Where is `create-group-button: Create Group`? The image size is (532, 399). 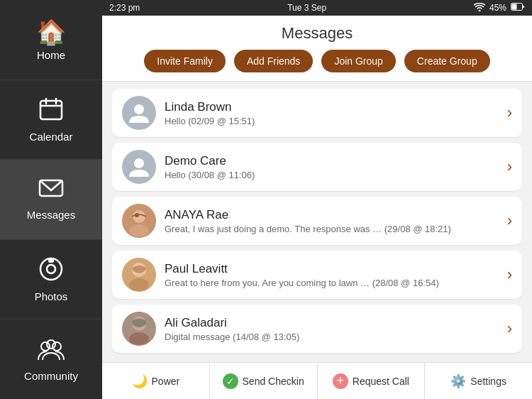
create-group-button: Create Group is located at coordinates (447, 61).